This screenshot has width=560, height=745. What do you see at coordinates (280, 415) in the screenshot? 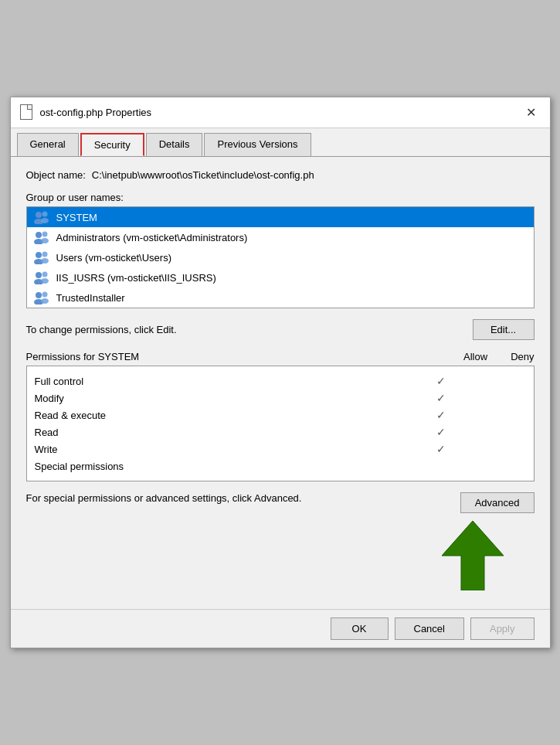
I see `perm-row-read-execute: Read & execute ✓` at bounding box center [280, 415].